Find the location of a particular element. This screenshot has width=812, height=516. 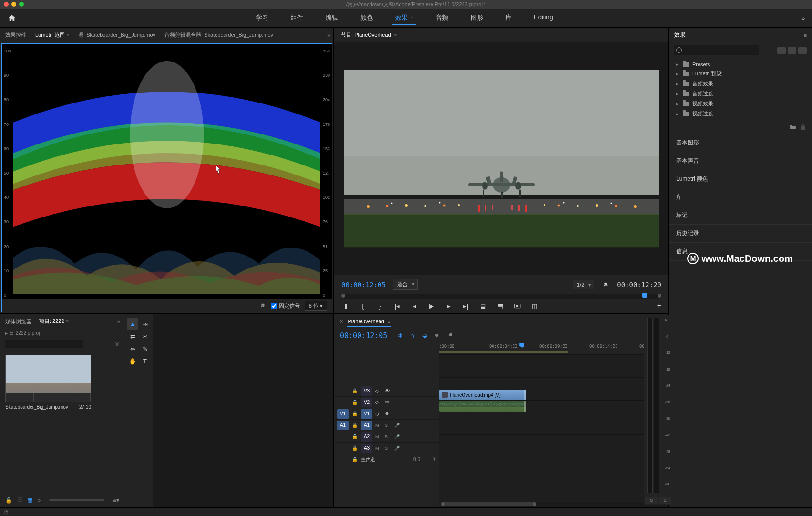

effects-folder: ▸视频效果 is located at coordinates (740, 104).